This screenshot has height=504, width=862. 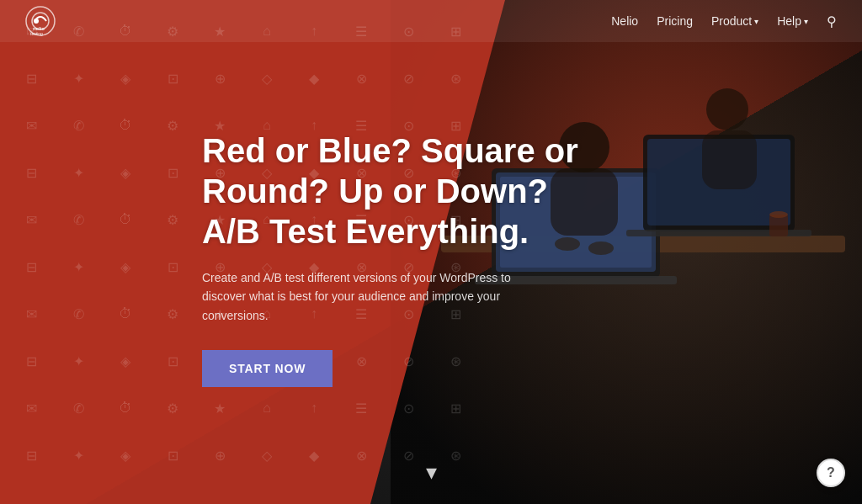 What do you see at coordinates (391, 191) in the screenshot?
I see `hero-title: Red or Blue? Square or Round? Up or Down…` at bounding box center [391, 191].